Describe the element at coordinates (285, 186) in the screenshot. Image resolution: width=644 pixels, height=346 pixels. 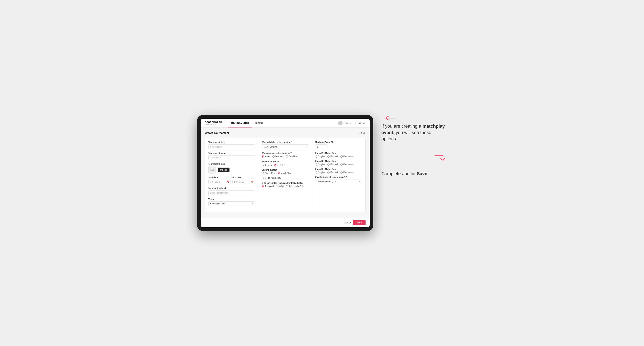
I see `teams-radio-group: Teams (+Individuals) Individuals Only` at that location.